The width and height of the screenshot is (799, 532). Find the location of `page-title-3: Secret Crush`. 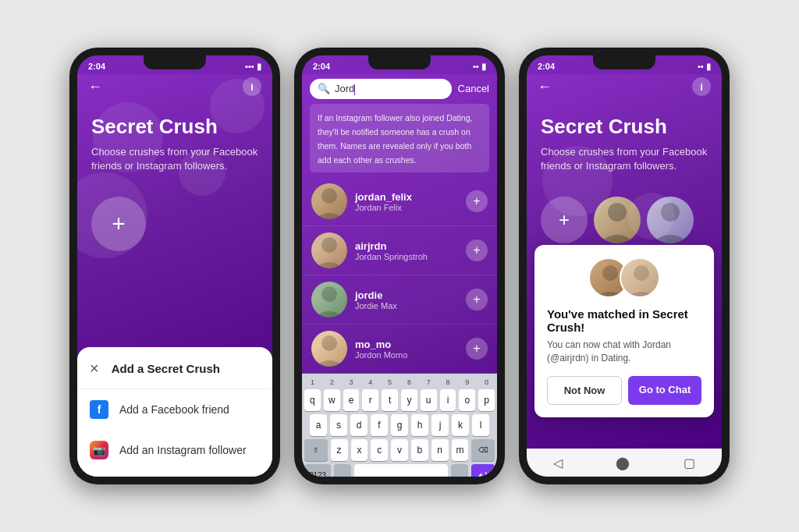

page-title-3: Secret Crush is located at coordinates (624, 126).